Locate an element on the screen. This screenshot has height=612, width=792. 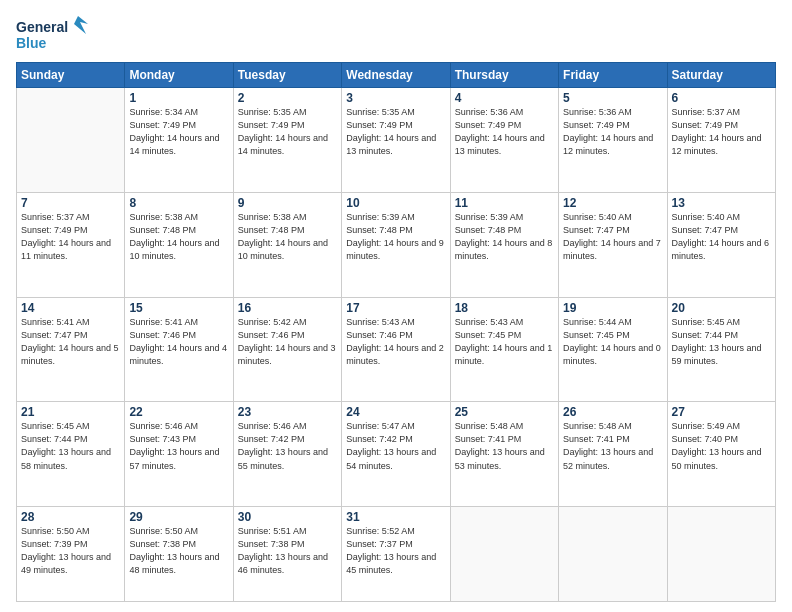
day-number: 15 is located at coordinates (178, 308).